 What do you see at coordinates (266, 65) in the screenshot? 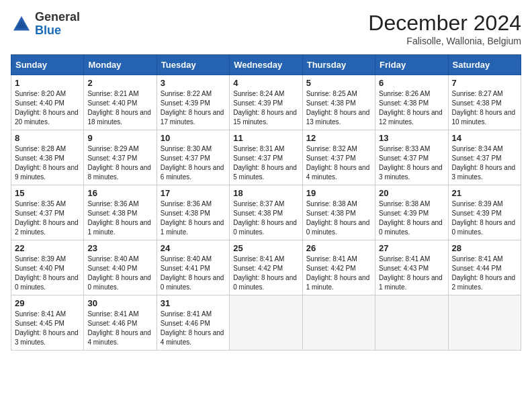
I see `col-wednesday: Wednesday` at bounding box center [266, 65].